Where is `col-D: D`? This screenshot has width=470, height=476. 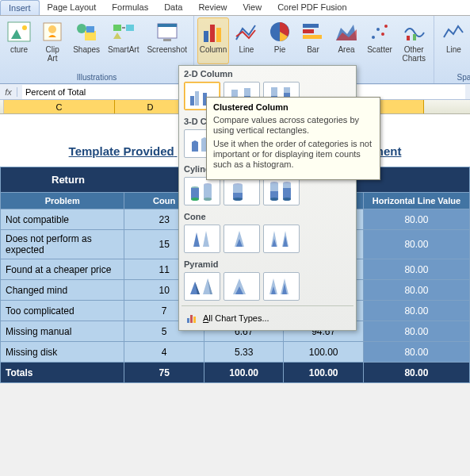 col-D: D is located at coordinates (151, 106).